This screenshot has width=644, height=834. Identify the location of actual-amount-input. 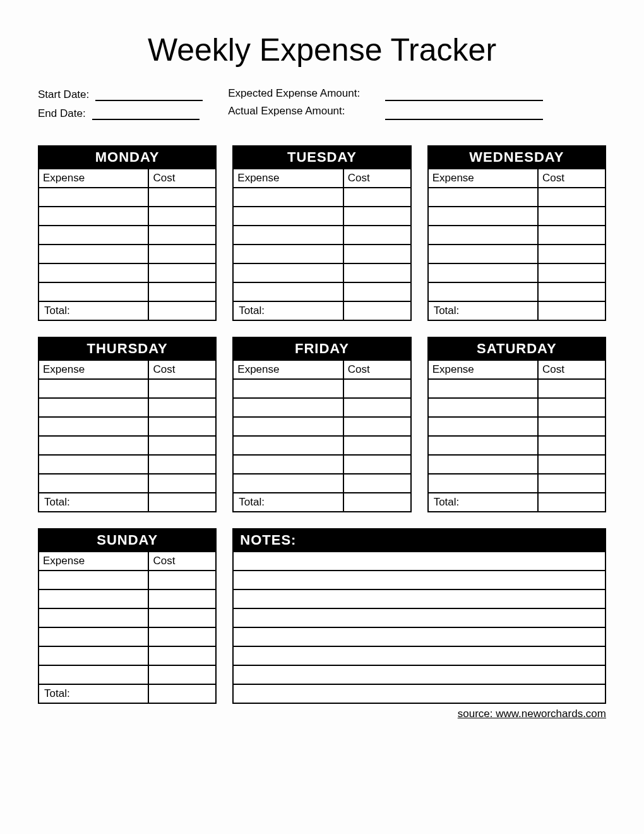
(464, 113).